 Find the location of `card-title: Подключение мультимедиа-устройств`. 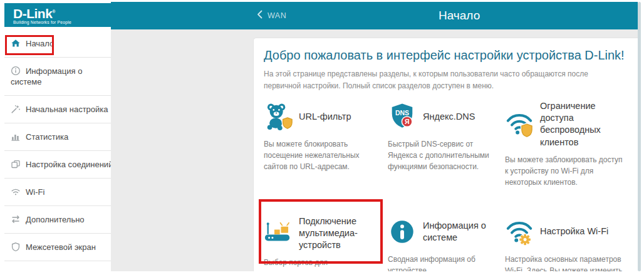

card-title: Подключение мультимедиа-устройств is located at coordinates (343, 233).